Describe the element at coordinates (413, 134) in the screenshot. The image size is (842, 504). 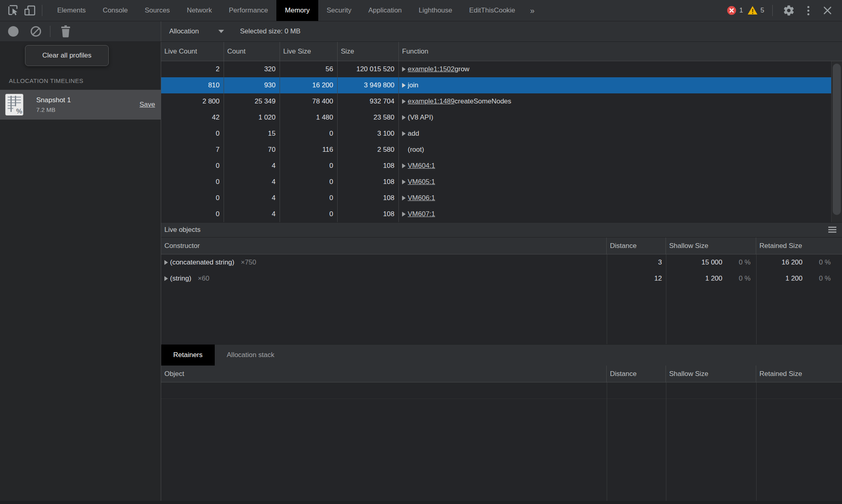
I see `function-name: add` at that location.